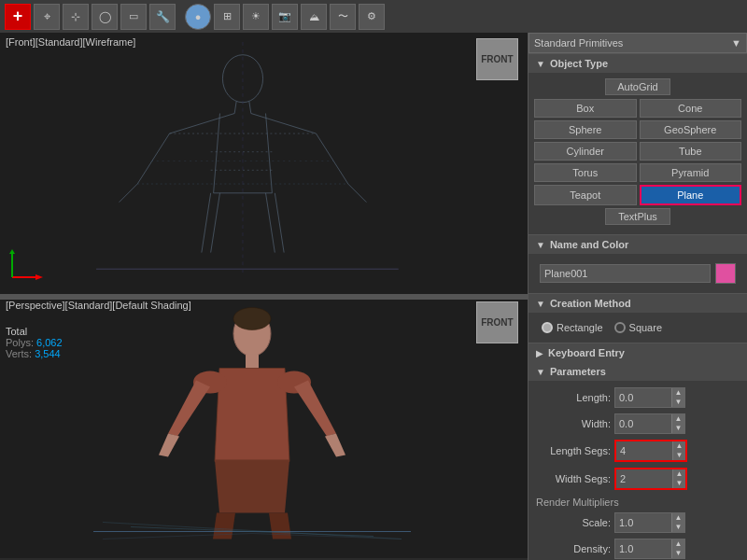 Image resolution: width=747 pixels, height=560 pixels. I want to click on verts-label: Verts:, so click(19, 354).